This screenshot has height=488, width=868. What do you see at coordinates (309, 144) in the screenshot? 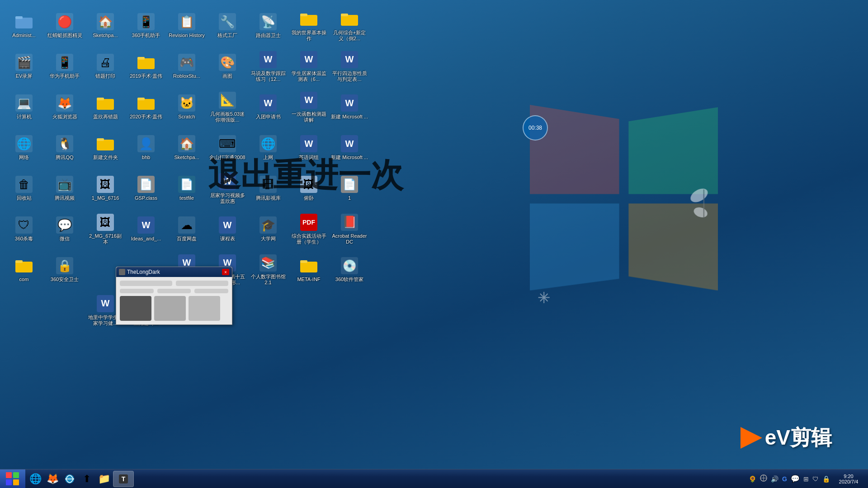
I see `icon-img-yingyu: W` at bounding box center [309, 144].